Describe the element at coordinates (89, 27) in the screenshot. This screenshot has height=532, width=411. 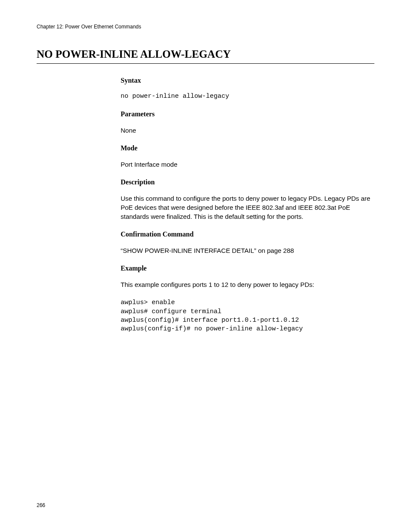
I see `page-header: Chapter 12: Power Over Ethernet Commands` at that location.